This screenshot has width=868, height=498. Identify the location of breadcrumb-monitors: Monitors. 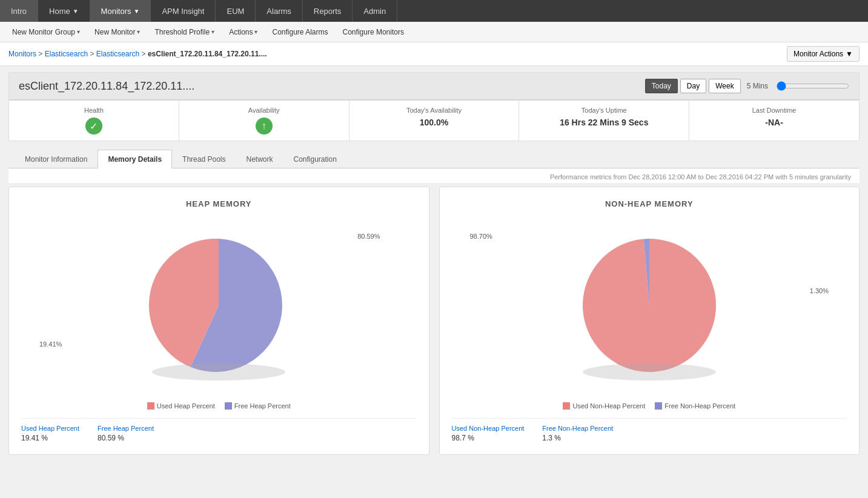
(22, 54).